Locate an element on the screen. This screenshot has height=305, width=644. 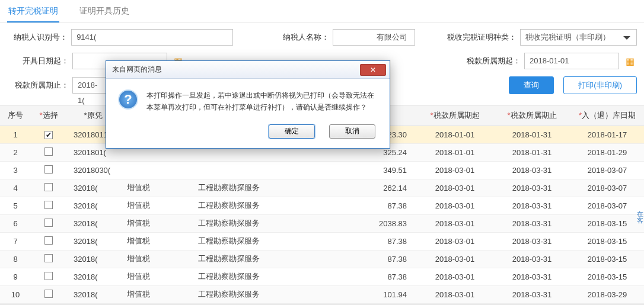
cancel-button: 取消 is located at coordinates (352, 131).